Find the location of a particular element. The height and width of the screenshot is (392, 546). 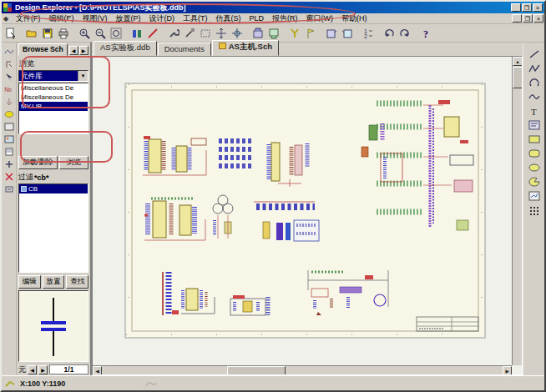

redo-icon is located at coordinates (405, 33).